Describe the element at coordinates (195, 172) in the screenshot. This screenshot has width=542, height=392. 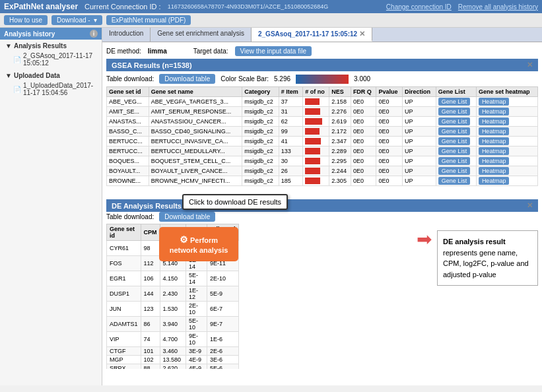
I see `cell-name: BOYAULT_LIVER_CANCE...` at that location.